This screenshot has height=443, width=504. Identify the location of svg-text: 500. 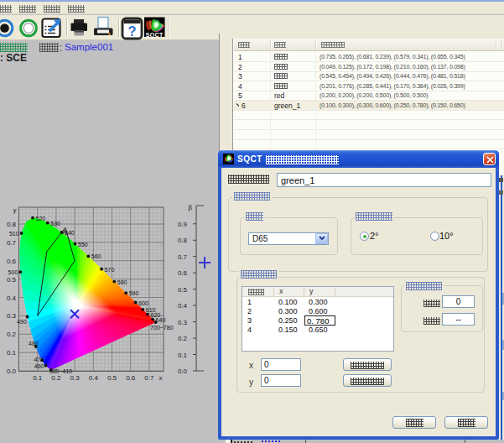
(13, 272).